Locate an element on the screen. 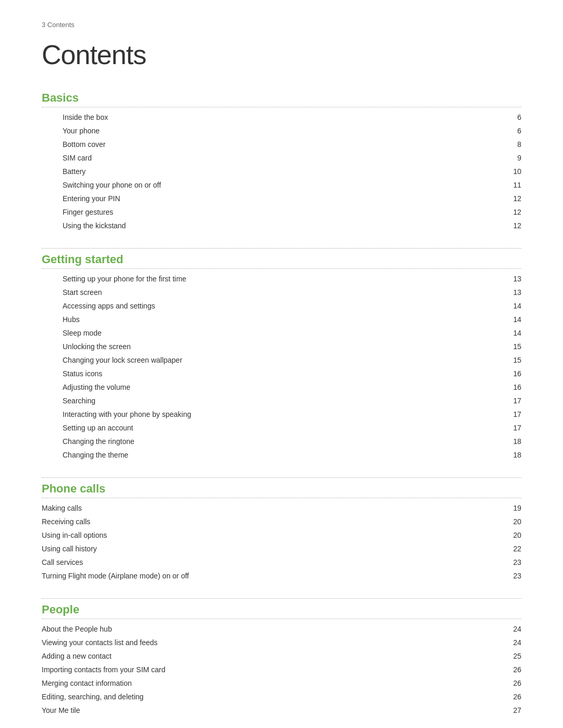 The image size is (563, 728). toc-row: Status icons16 is located at coordinates (282, 374).